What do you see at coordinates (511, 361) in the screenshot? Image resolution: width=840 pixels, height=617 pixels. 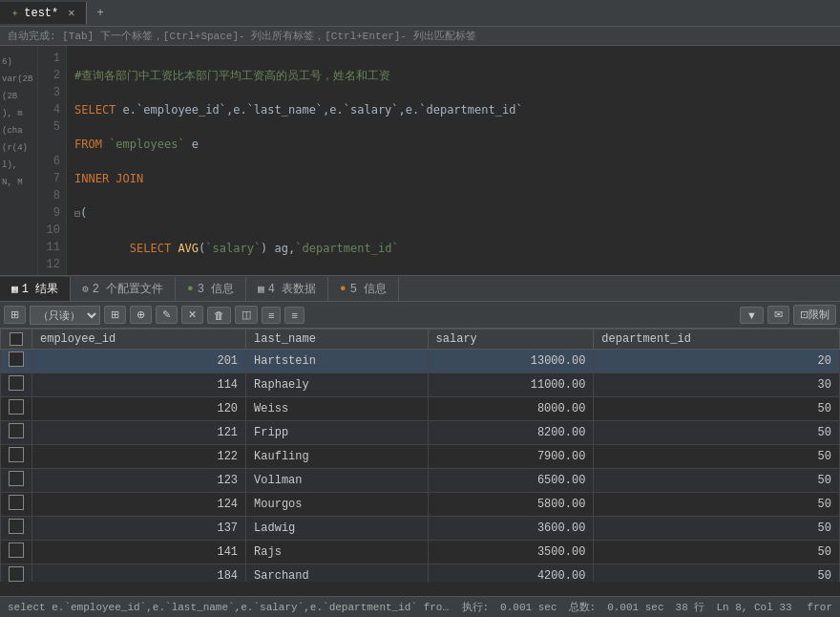 I see `cell-salary: 13000.00` at bounding box center [511, 361].